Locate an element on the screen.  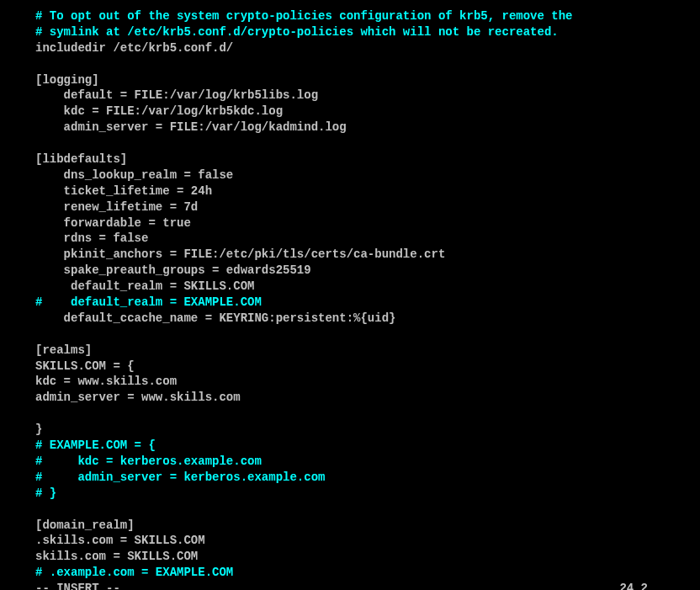
comment-line: # admin_server = kerberos.example.com is located at coordinates (350, 478).